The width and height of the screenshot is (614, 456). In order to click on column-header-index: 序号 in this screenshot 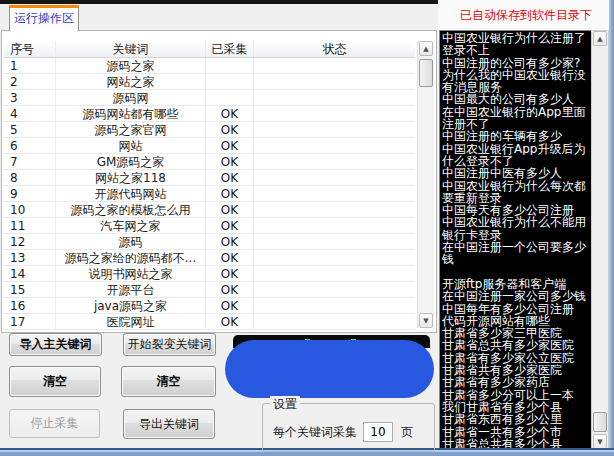, I will do `click(30, 49)`.